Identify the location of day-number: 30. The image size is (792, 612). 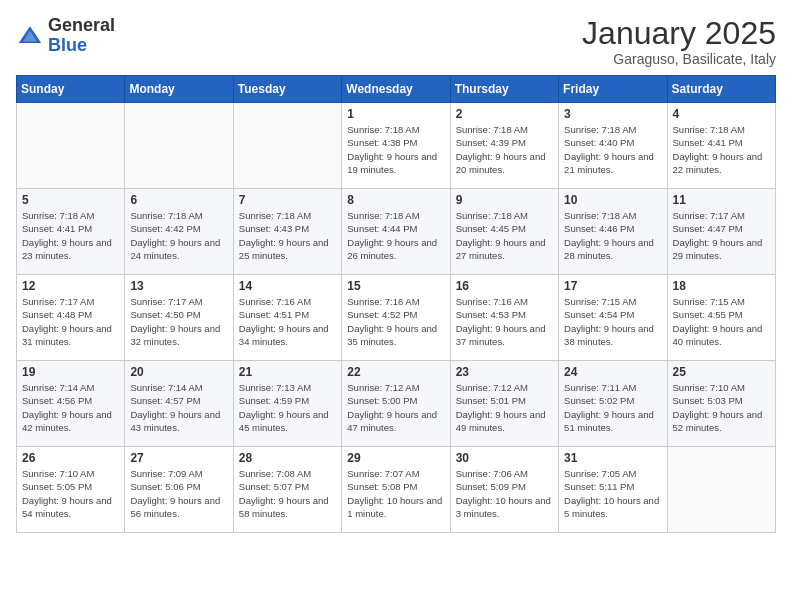
(504, 458).